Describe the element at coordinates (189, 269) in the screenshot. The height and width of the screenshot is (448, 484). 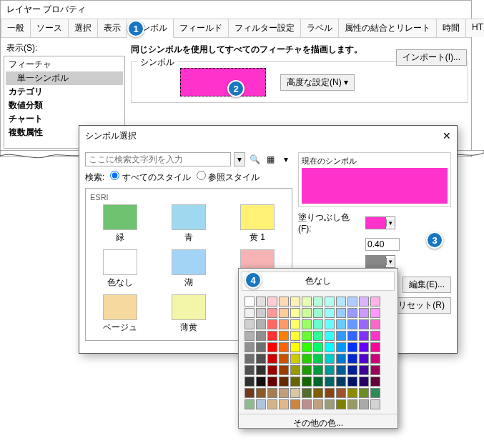
I see `style-item: 湖` at that location.